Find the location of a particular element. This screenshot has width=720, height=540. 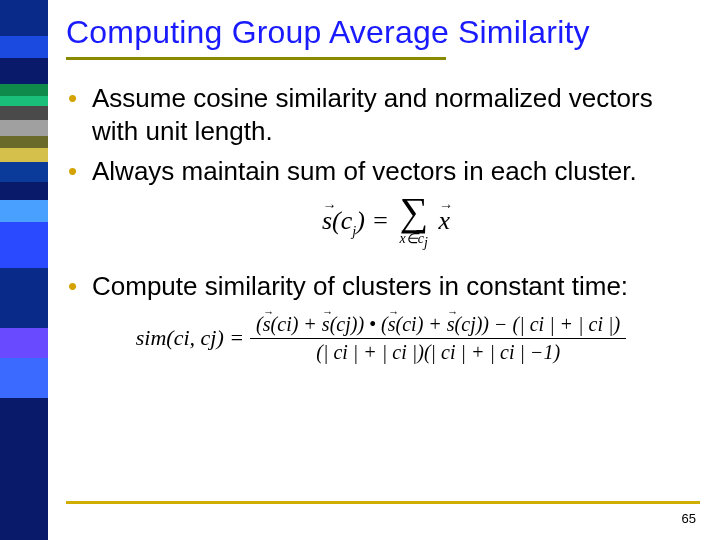

sym-s: s is located at coordinates (327, 220).